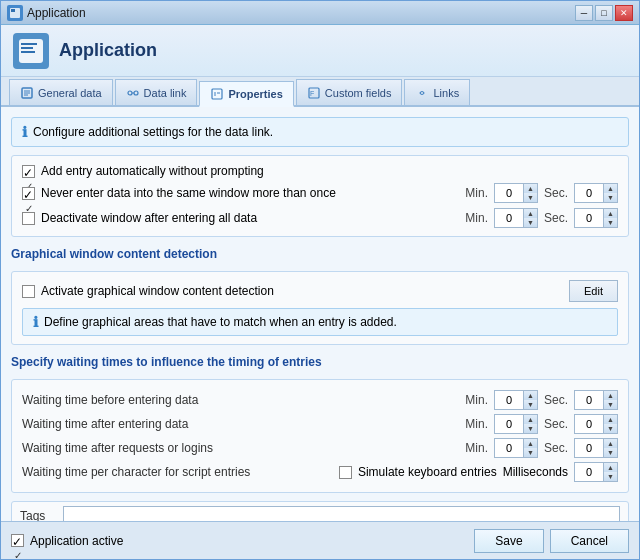 The image size is (640, 560). Describe the element at coordinates (153, 132) in the screenshot. I see `info-message: Configure additional settings for the da…` at that location.